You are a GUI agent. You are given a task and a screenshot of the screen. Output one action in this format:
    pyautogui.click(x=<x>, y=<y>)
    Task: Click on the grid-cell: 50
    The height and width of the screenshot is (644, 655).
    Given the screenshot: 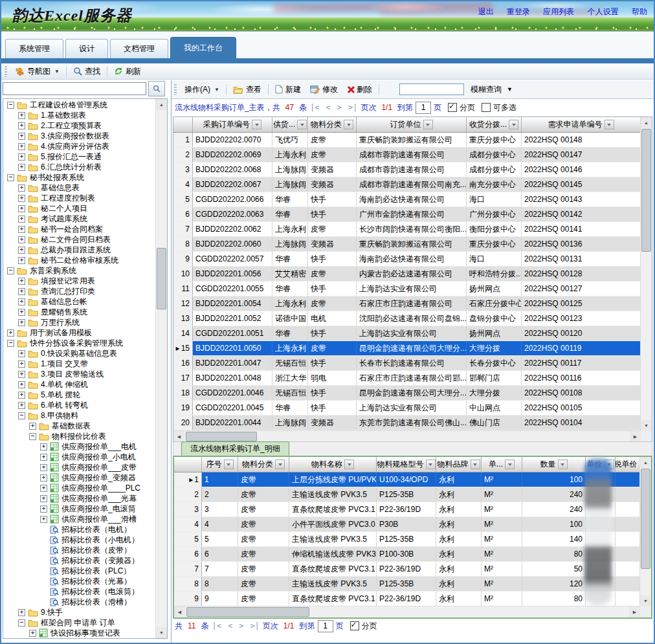 What is the action you would take?
    pyautogui.click(x=554, y=569)
    